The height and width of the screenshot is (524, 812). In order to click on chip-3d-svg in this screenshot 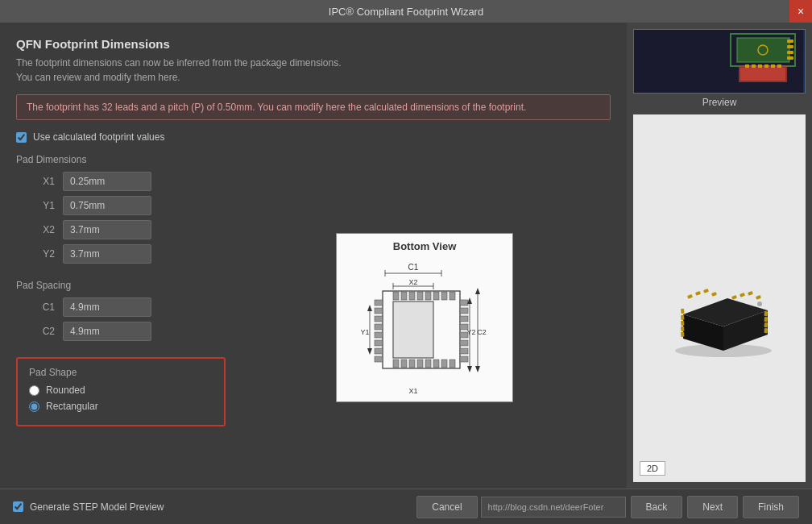, I will do `click(719, 302)`.